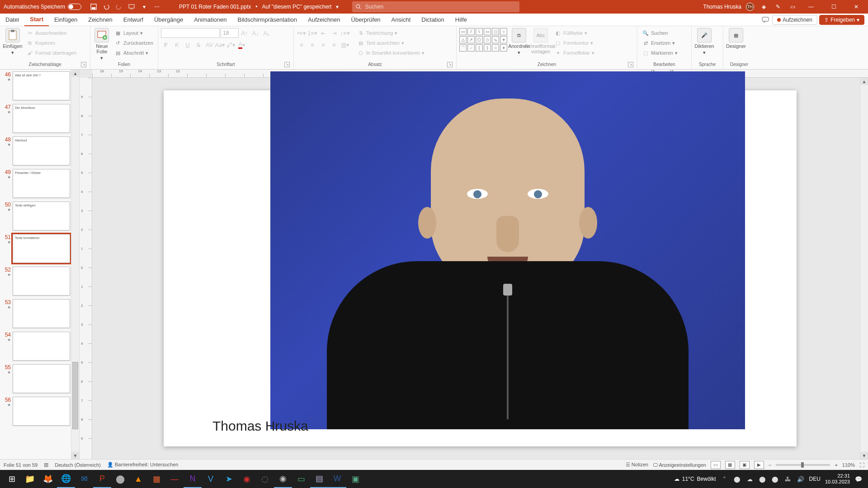 This screenshot has height=488, width=868. Describe the element at coordinates (679, 465) in the screenshot. I see `display-settings-button: 🖵 Anzeigeeinstellungen` at that location.